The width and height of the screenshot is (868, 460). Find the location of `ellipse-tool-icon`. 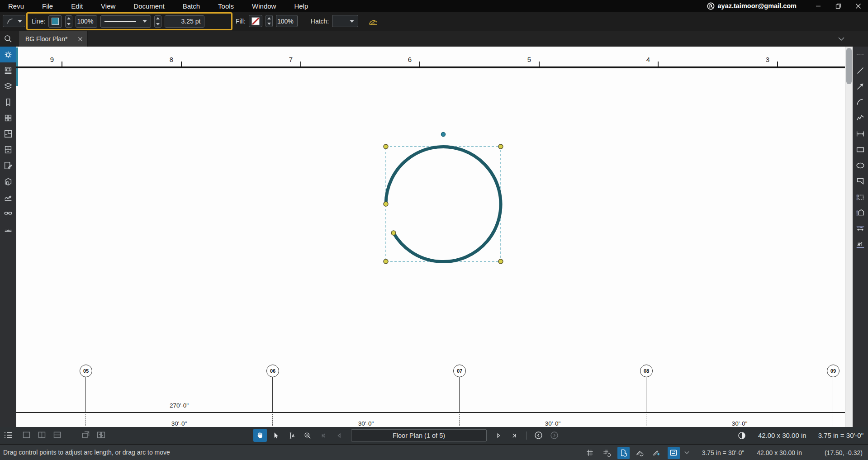

ellipse-tool-icon is located at coordinates (860, 166).